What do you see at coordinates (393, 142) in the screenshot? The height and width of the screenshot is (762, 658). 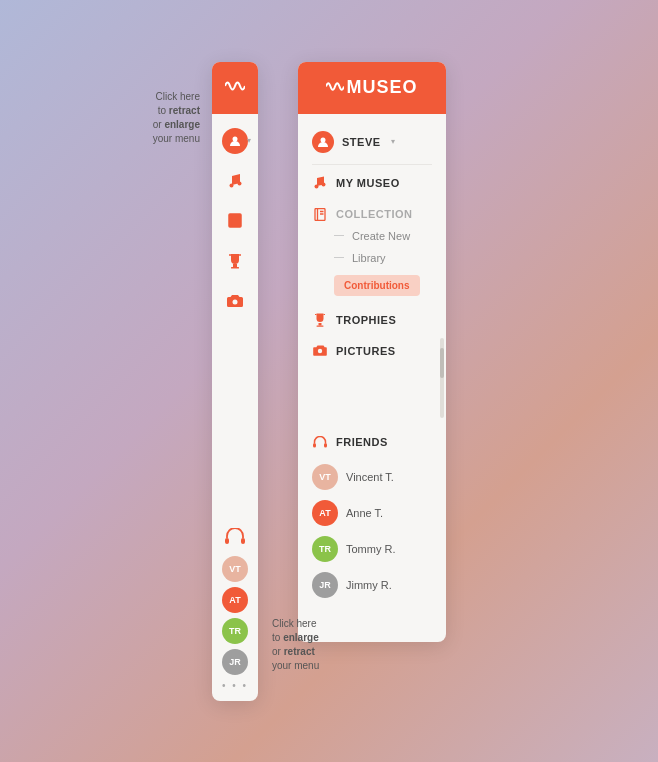 I see `user-dropdown-icon: ▾` at bounding box center [393, 142].